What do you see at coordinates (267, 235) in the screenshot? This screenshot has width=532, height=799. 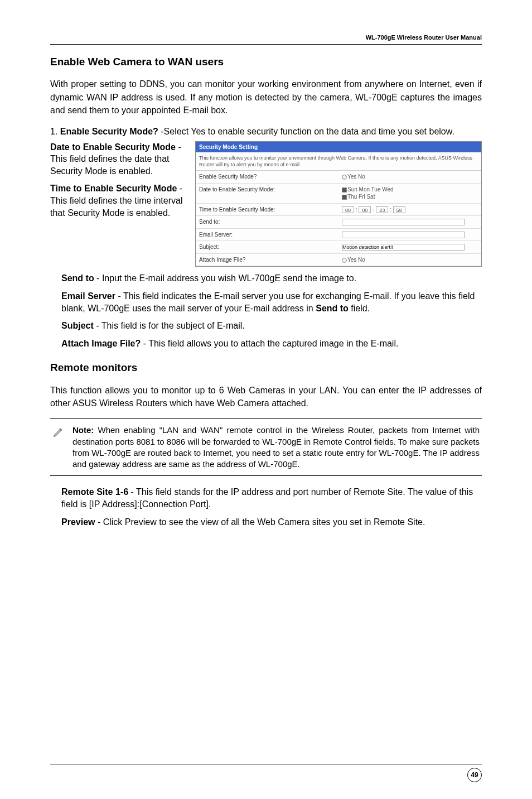 I see `shot-emailserver-label: Email Server:` at bounding box center [267, 235].